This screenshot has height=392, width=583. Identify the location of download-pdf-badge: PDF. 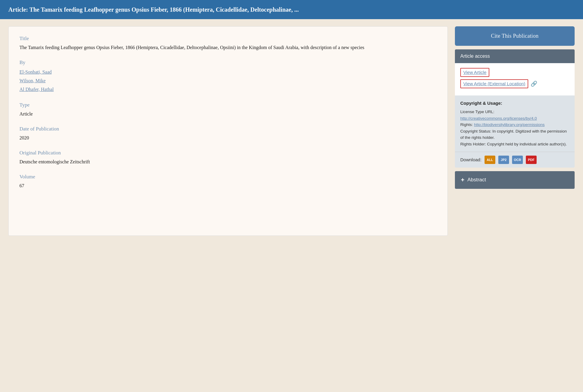
(531, 160).